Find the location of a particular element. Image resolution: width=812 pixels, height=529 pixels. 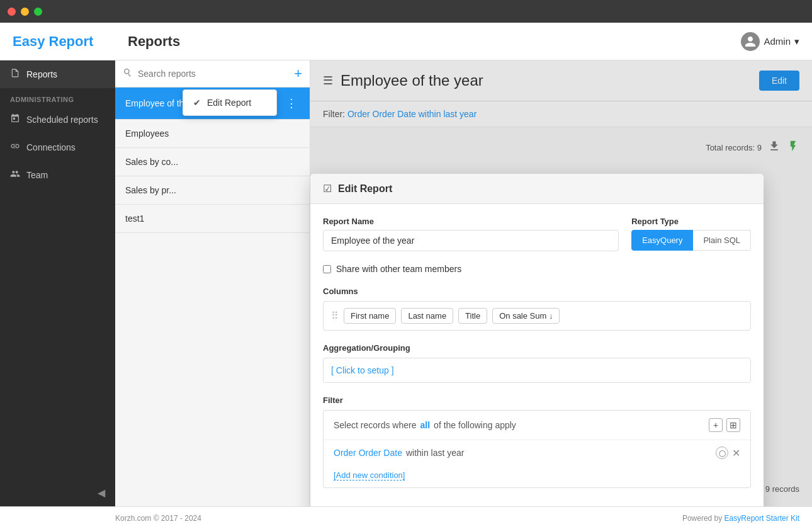

type-easyquery-button: EasyQuery is located at coordinates (662, 241).